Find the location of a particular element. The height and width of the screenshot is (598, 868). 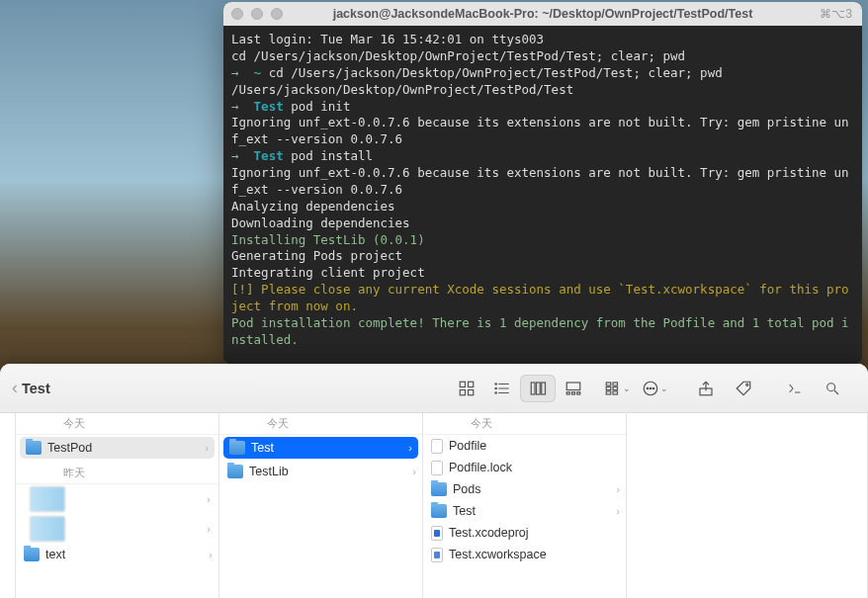

ellipsis-circle-icon is located at coordinates (651, 388).